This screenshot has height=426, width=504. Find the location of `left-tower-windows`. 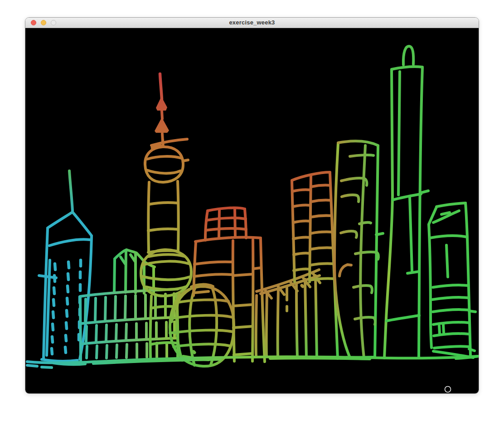

left-tower-windows is located at coordinates (66, 307).